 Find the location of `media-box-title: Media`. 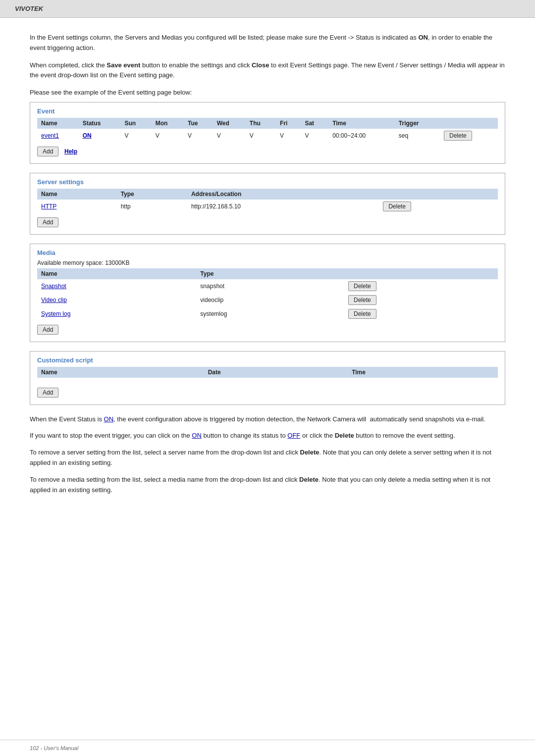

media-box-title: Media is located at coordinates (268, 252).